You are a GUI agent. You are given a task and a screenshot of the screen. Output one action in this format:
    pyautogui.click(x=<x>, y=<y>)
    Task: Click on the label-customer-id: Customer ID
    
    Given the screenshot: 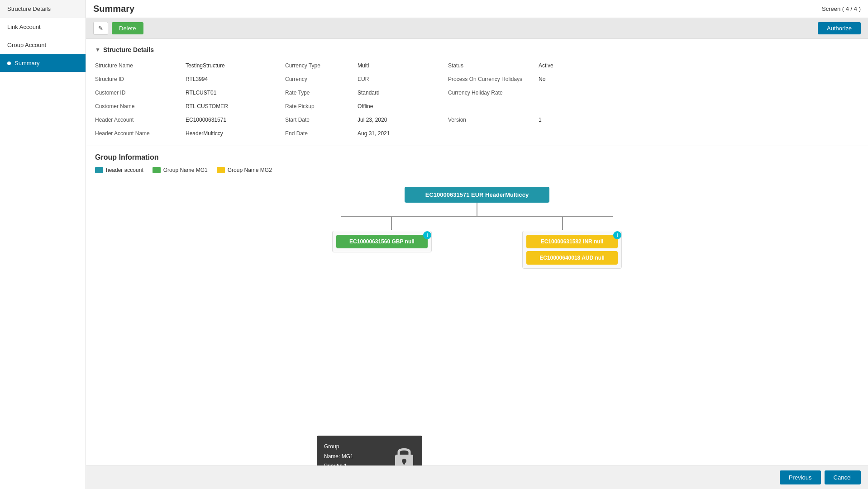 What is the action you would take?
    pyautogui.click(x=140, y=93)
    